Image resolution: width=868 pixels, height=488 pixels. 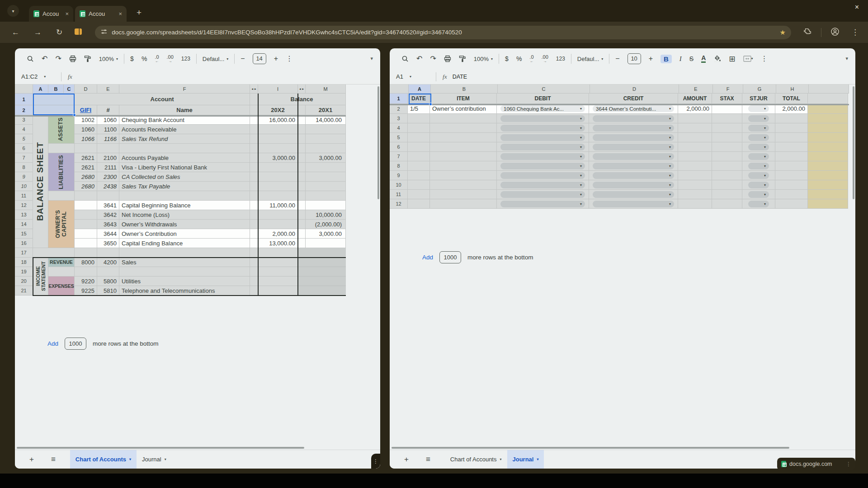 I want to click on increase-decimal-button: .00→, so click(x=170, y=59).